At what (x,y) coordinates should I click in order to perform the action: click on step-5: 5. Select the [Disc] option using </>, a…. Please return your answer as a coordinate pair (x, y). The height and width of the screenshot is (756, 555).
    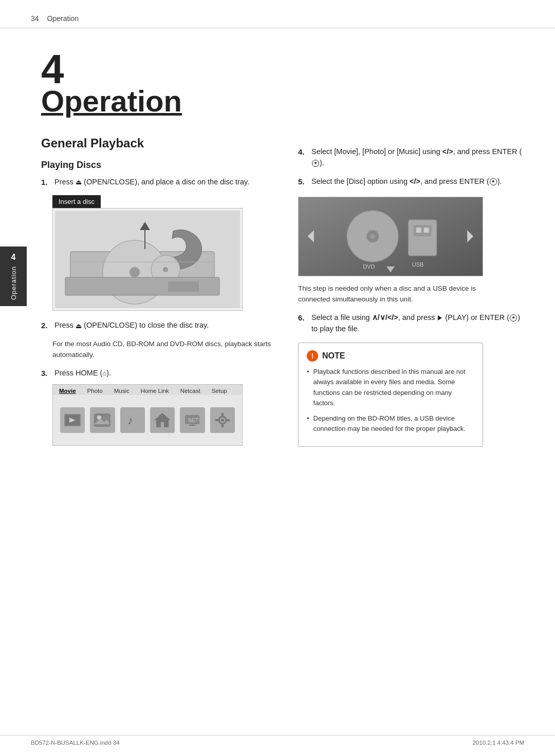
    Looking at the image, I should click on (411, 182).